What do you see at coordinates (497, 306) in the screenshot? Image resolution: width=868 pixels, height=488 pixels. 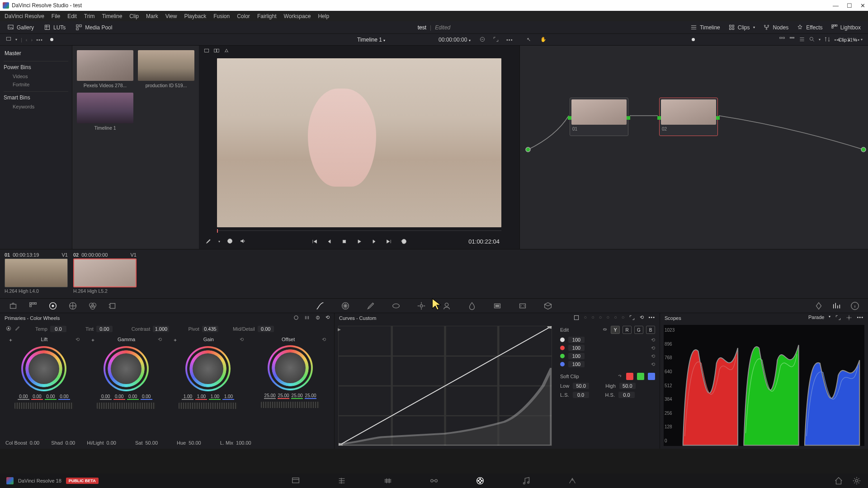 I see `key-icon` at bounding box center [497, 306].